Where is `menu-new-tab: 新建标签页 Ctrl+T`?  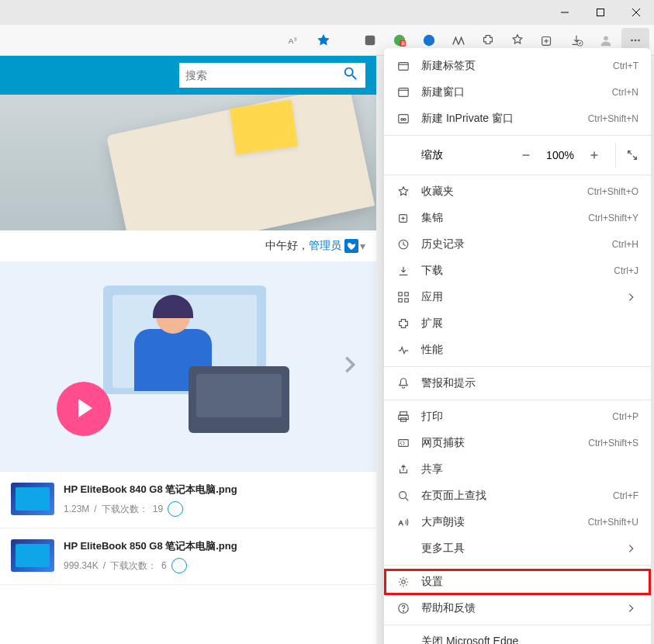
menu-new-tab: 新建标签页 Ctrl+T is located at coordinates (517, 66).